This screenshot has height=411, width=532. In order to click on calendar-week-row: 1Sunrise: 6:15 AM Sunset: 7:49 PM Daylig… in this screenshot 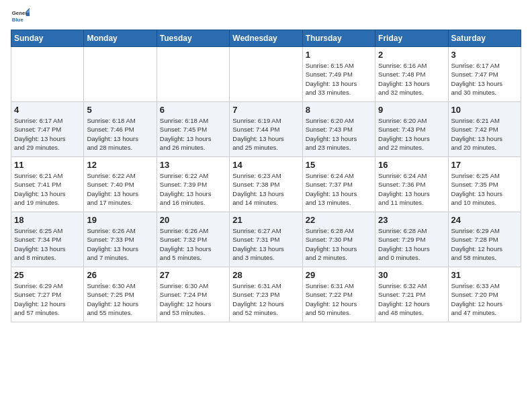, I will do `click(266, 75)`.